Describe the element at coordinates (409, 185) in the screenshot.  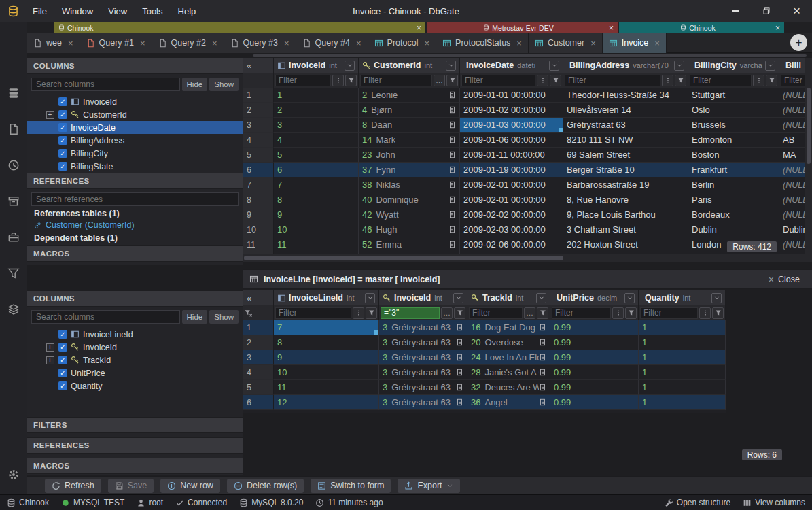
I see `cell-customerid-row-7: 38Niklas` at that location.